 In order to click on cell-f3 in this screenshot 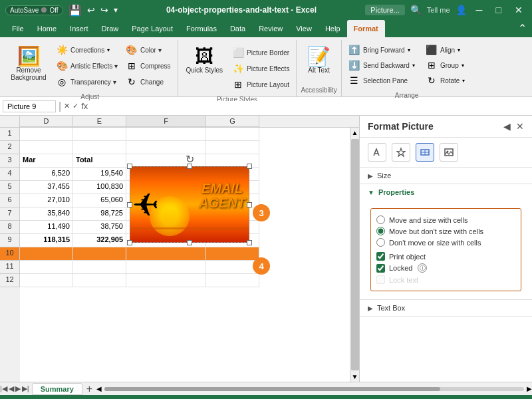, I will do `click(166, 161)`.